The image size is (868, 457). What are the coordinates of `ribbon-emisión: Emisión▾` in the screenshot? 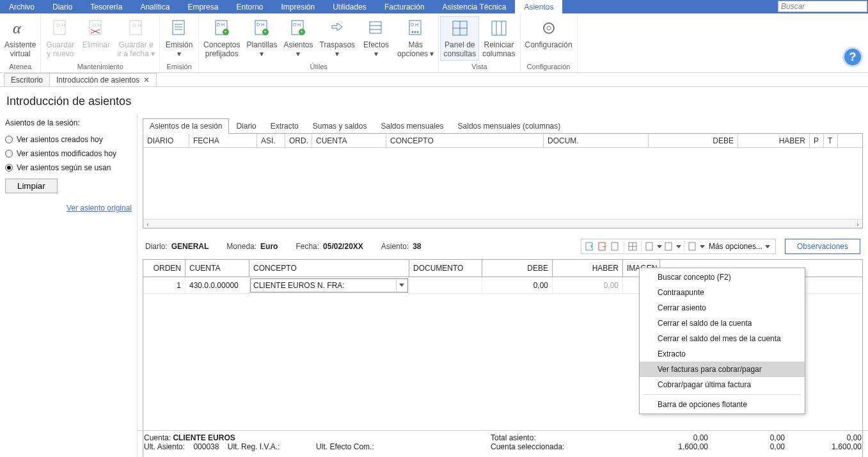 It's located at (179, 38).